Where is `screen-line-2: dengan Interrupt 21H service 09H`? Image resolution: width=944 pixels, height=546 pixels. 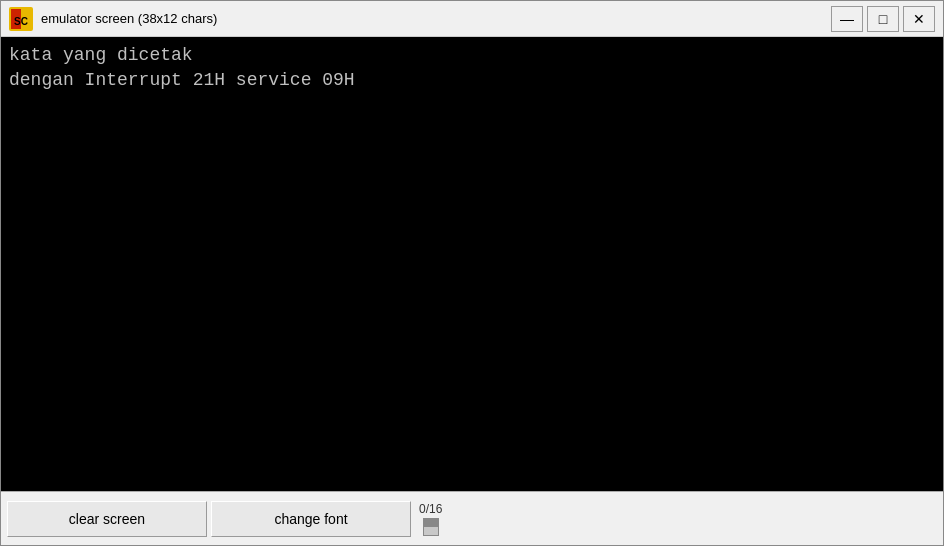
screen-line-2: dengan Interrupt 21H service 09H is located at coordinates (182, 80).